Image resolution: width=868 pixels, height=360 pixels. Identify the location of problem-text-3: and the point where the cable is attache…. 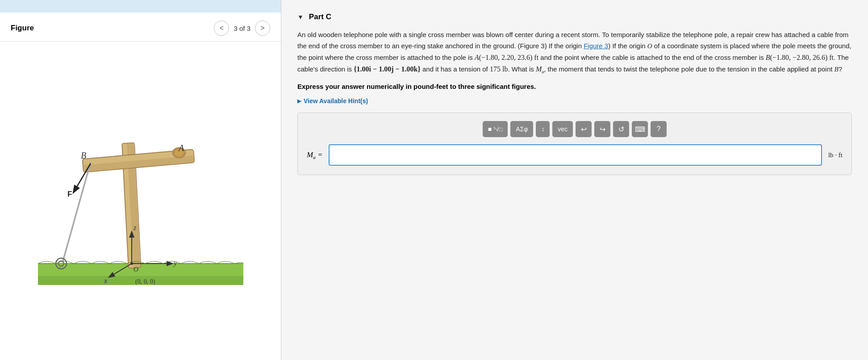
(652, 57).